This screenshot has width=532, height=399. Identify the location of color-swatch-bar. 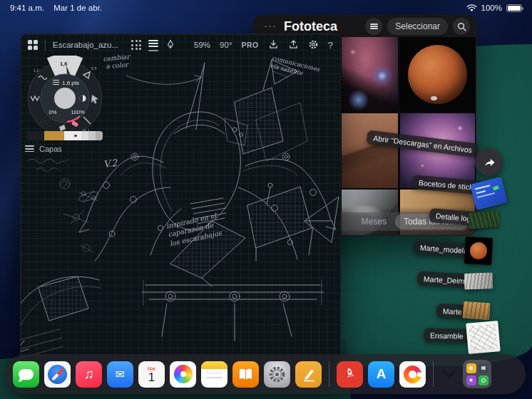
(64, 135).